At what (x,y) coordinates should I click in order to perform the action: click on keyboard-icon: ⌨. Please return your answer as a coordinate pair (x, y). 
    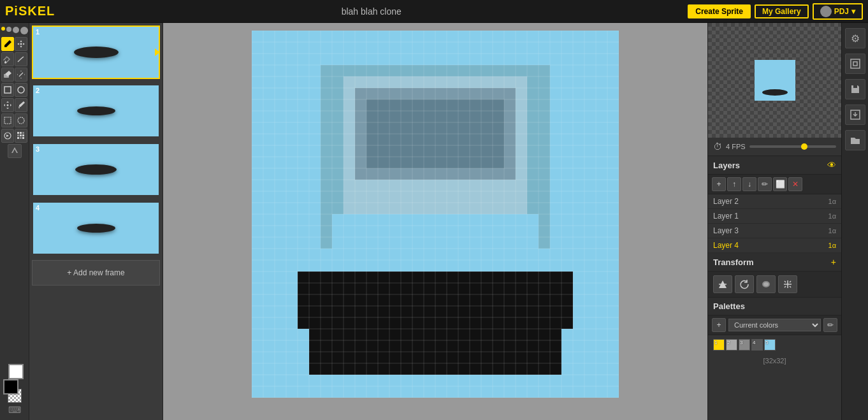
    Looking at the image, I should click on (15, 410).